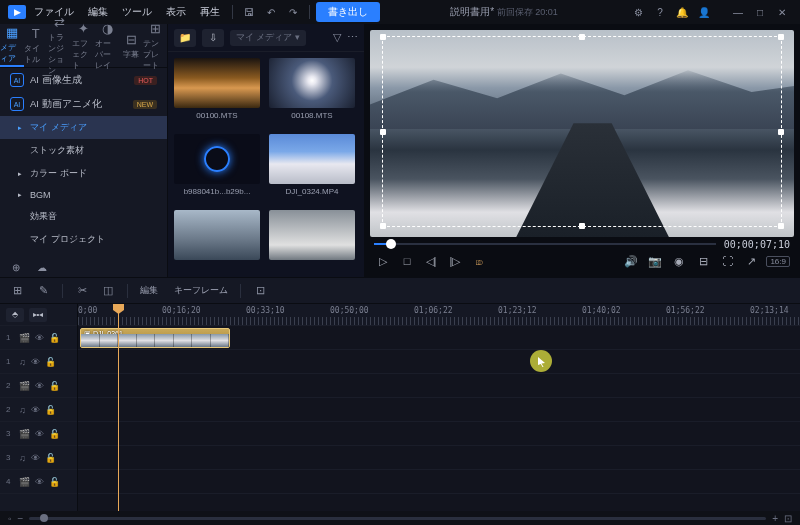 Image resolution: width=800 pixels, height=525 pixels. Describe the element at coordinates (638, 12) in the screenshot. I see `settings-icon: ⚙` at that location.